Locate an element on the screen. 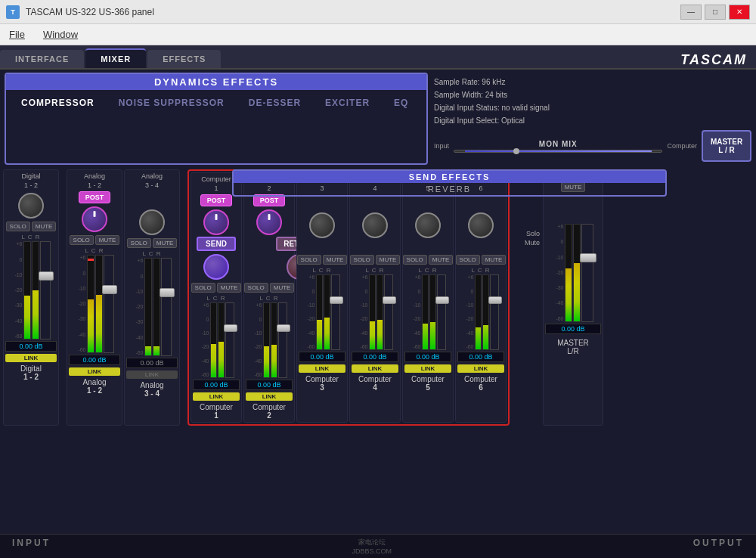 Image resolution: width=756 pixels, height=558 pixels. ch-comp5-solo: SOLO is located at coordinates (415, 260).